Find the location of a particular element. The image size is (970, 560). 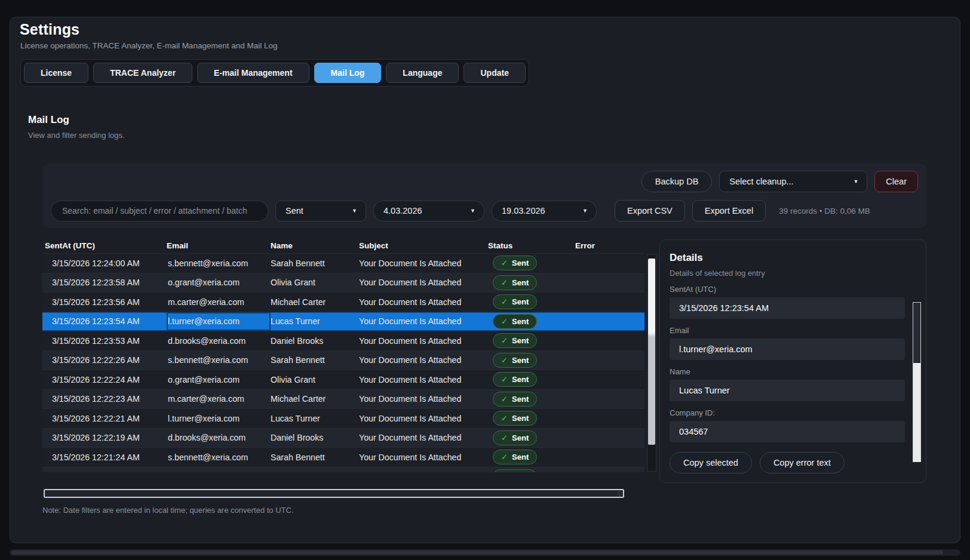

cell-sentat: 3/15/2026 12:21:24 AM is located at coordinates (106, 457).